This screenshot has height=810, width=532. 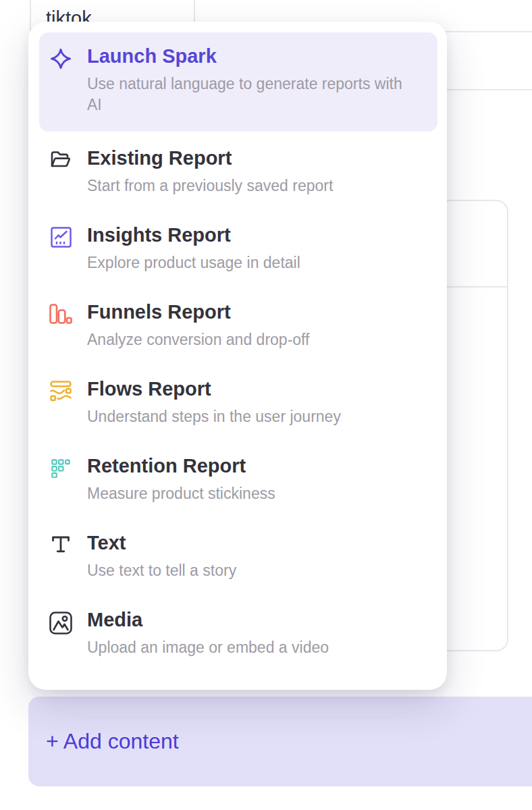 I want to click on menu-item-retention-report: Retention Report Measure product stickin…, so click(x=238, y=496).